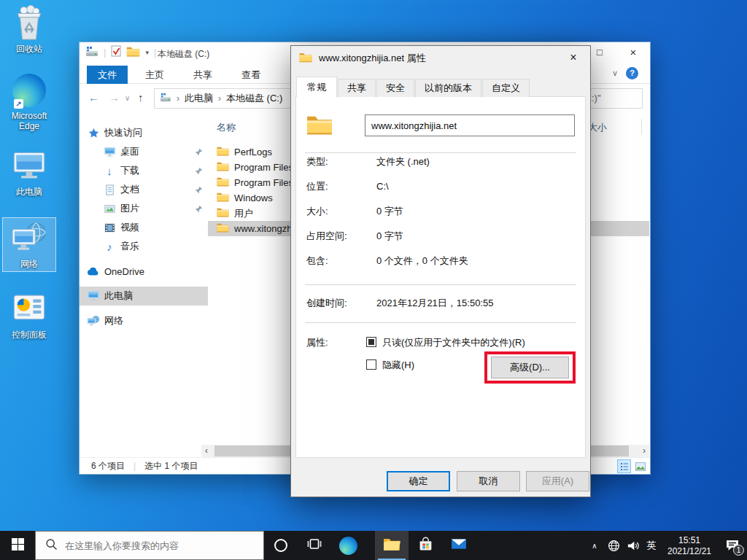  I want to click on windows-logo-icon, so click(18, 545).